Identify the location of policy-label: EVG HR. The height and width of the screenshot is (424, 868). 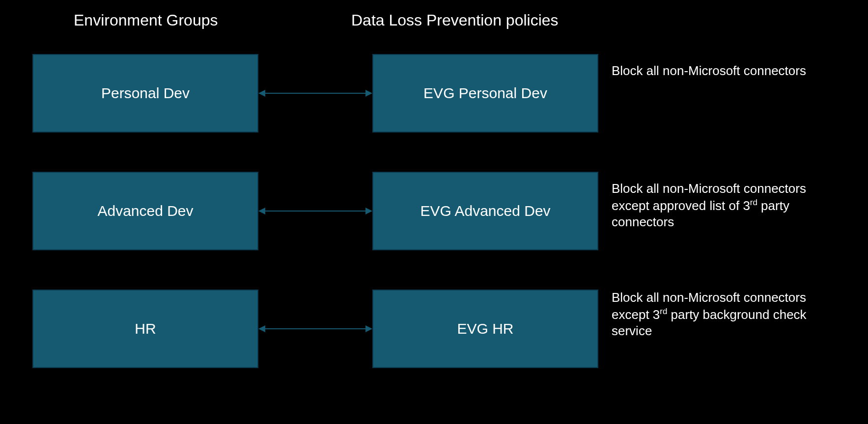
(485, 329).